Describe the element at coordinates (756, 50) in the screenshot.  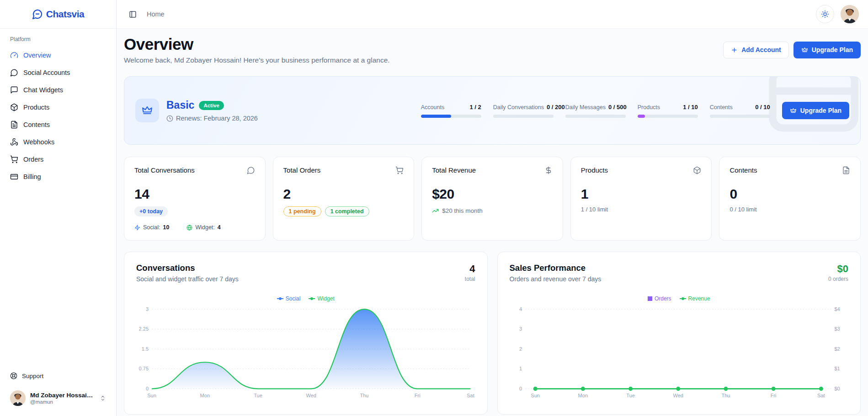
I see `add-account-button: Add Account` at that location.